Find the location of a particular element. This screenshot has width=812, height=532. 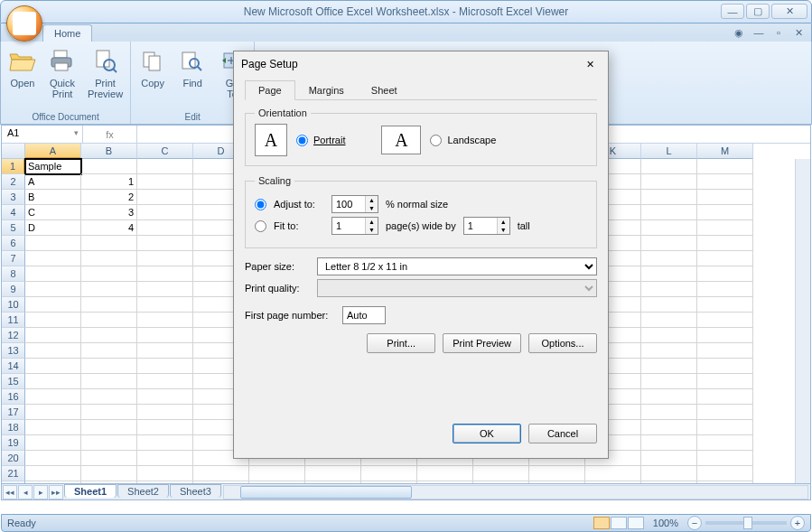

tab-nav-next: ▸ is located at coordinates (41, 492).